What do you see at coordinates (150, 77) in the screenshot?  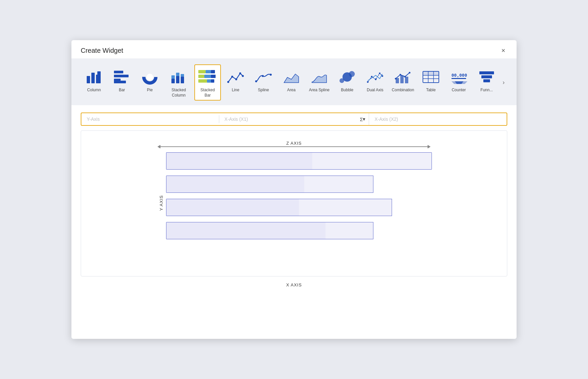 I see `pie-icon` at bounding box center [150, 77].